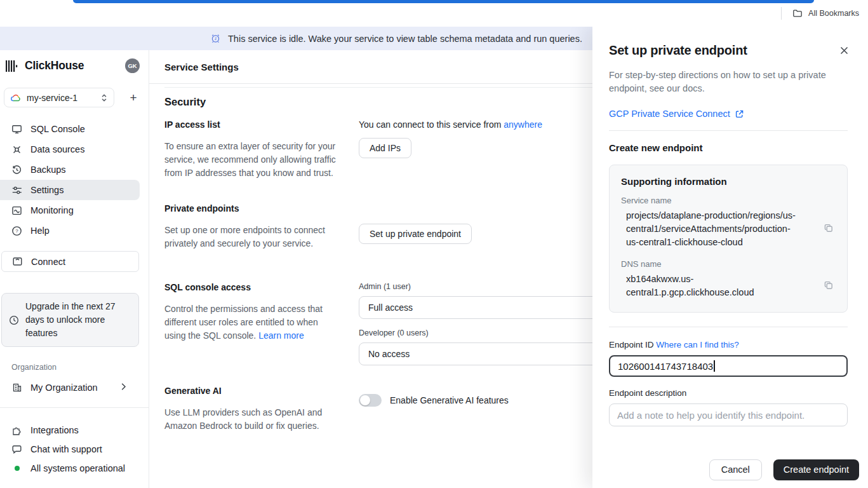 Image resolution: width=868 pixels, height=488 pixels. What do you see at coordinates (55, 66) in the screenshot?
I see `brand-name: ClickHouse` at bounding box center [55, 66].